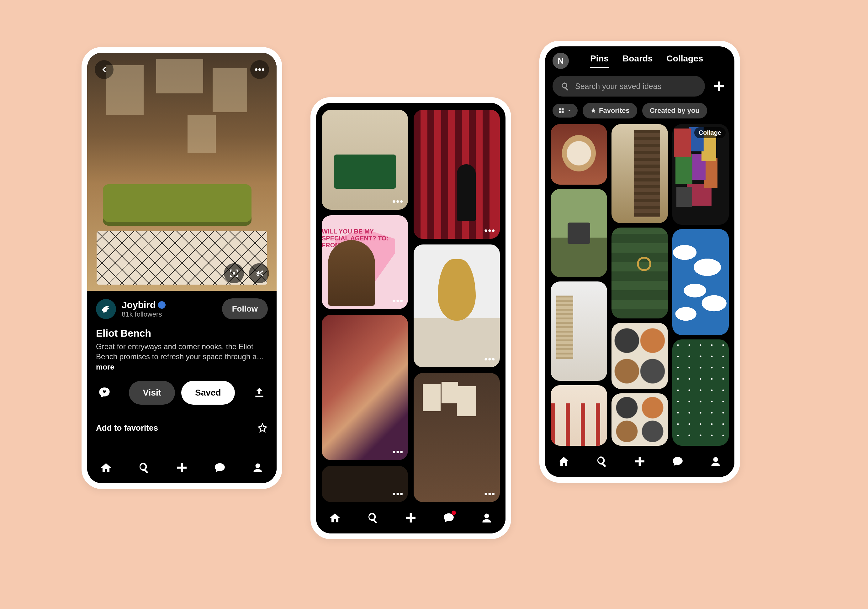 The width and height of the screenshot is (868, 609). What do you see at coordinates (610, 111) in the screenshot?
I see `filter-chip: Favorites` at bounding box center [610, 111].